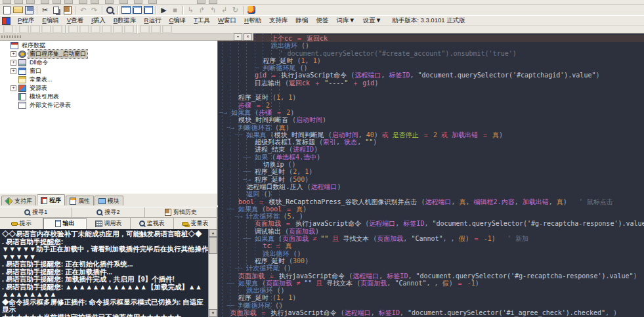 The image size is (644, 317). I want to click on tab-剪辑历史: 剪辑历史, so click(181, 213).